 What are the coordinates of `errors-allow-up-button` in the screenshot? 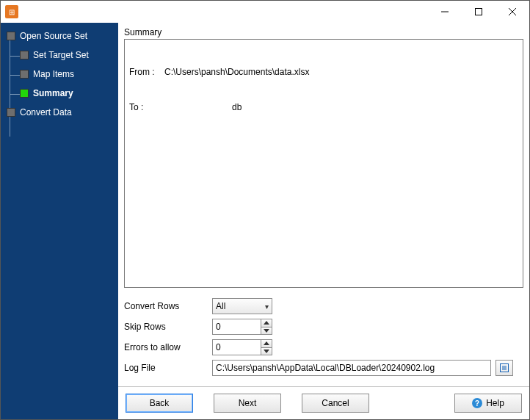 It's located at (266, 344).